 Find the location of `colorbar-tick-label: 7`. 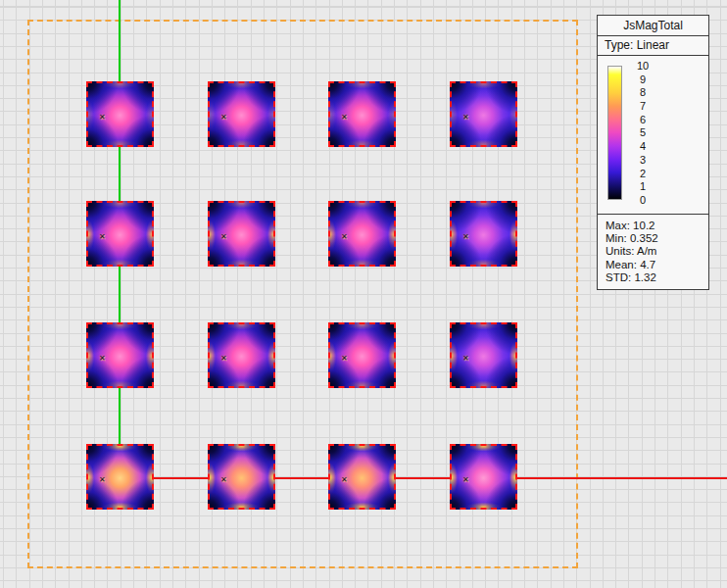

colorbar-tick-label: 7 is located at coordinates (643, 106).